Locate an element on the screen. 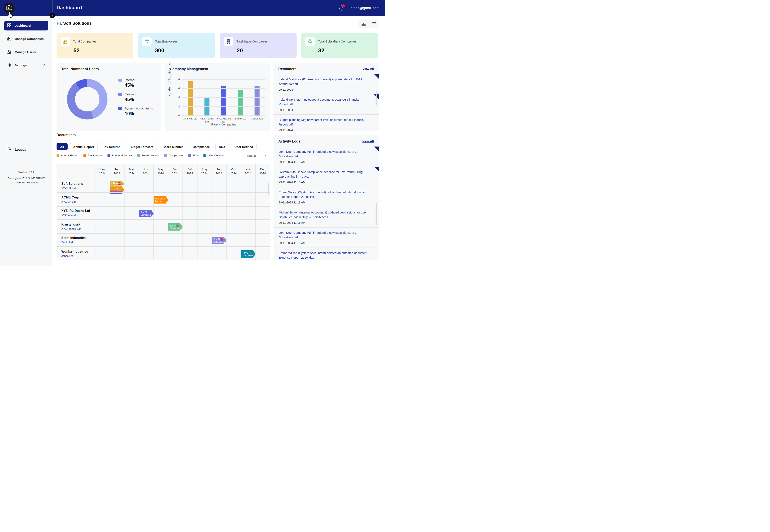  gantt-parent-link: XYZ France Sari is located at coordinates (71, 229).